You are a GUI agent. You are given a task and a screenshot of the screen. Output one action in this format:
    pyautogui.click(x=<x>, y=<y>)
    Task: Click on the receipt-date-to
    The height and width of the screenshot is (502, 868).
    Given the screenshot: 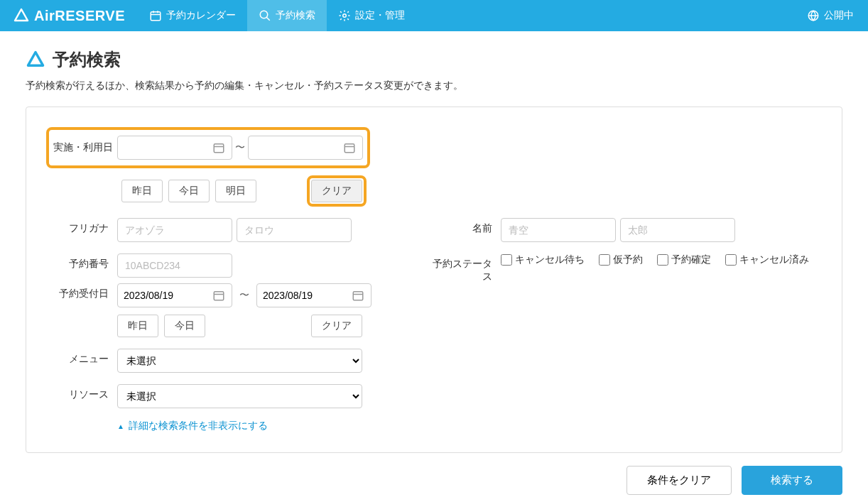 What is the action you would take?
    pyautogui.click(x=314, y=295)
    